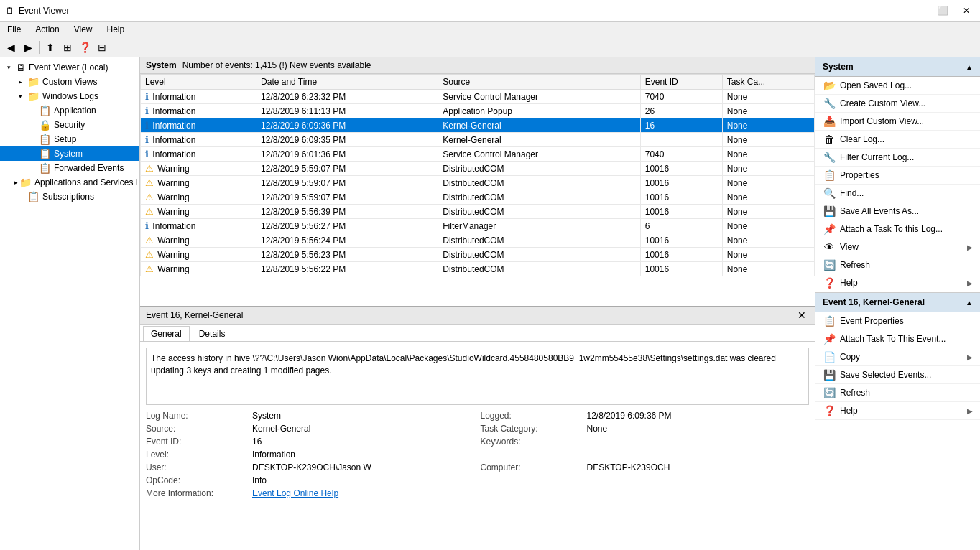 This screenshot has width=980, height=550. I want to click on toolbar-grid: ⊞, so click(68, 47).